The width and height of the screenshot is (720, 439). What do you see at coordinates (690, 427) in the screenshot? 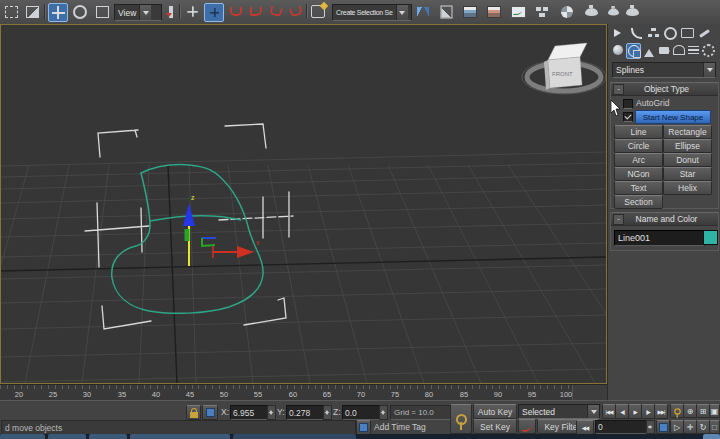
I see `pan-button: ✛` at bounding box center [690, 427].